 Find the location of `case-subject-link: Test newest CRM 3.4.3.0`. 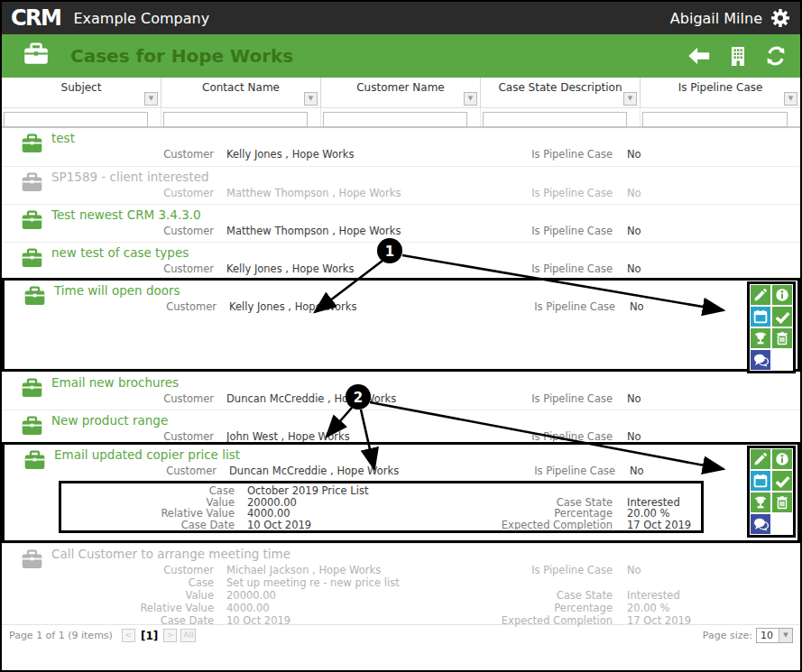

case-subject-link: Test newest CRM 3.4.3.0 is located at coordinates (426, 216).